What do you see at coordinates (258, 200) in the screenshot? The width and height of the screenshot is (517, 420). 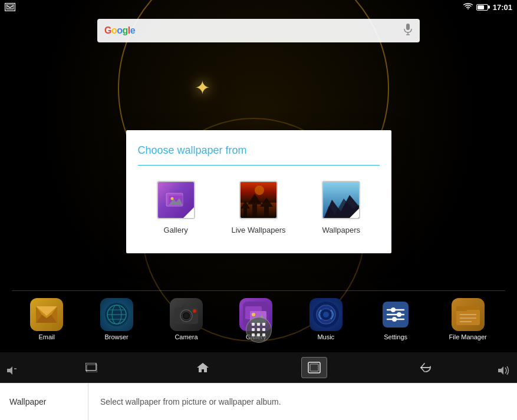 I see `live-wallpapers-icon-container` at bounding box center [258, 200].